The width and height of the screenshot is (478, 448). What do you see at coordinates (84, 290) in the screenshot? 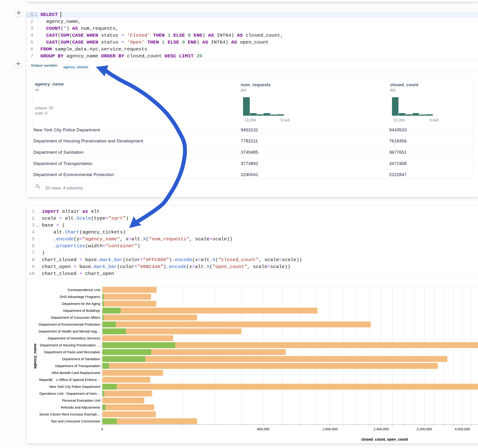
I see `svg-text: Correspondence Unit` at bounding box center [84, 290].